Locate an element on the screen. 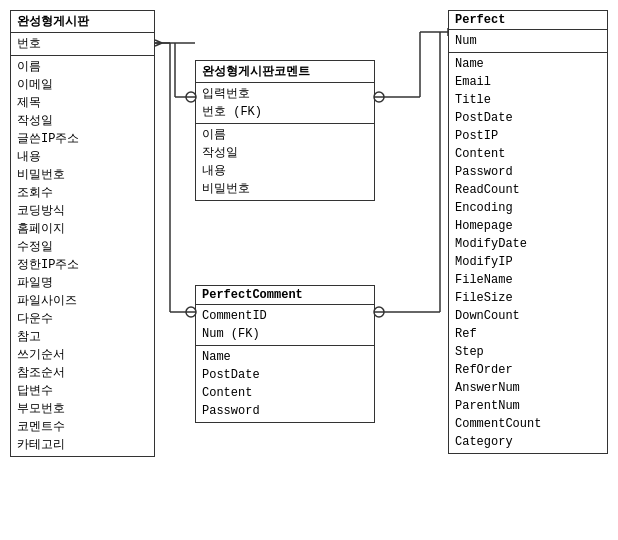  entity-bottom-middle-title: PerfectComment is located at coordinates (285, 296).